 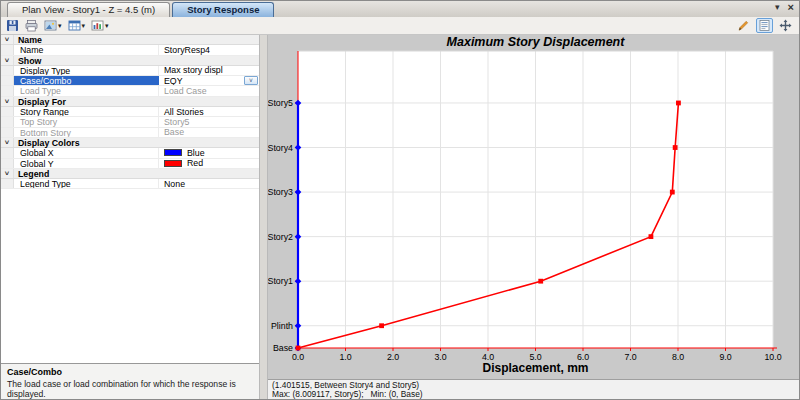 What do you see at coordinates (196, 152) in the screenshot?
I see `property-value-text: Blue` at bounding box center [196, 152].